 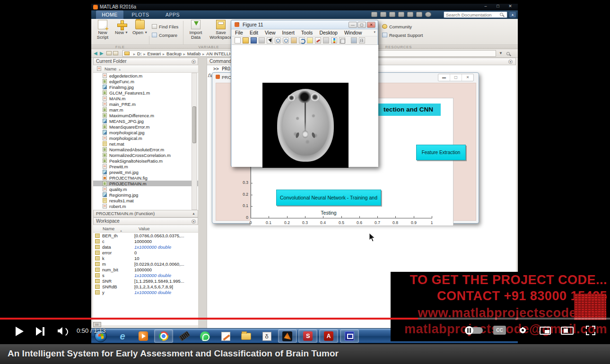 I want to click on workspace-header: Workspace ▼, so click(x=146, y=221).